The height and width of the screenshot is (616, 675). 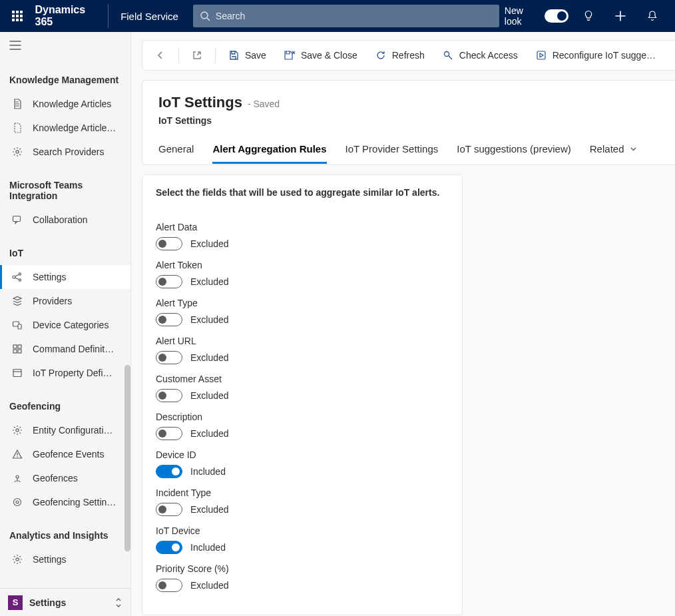 I want to click on nav-item-geofences: Geofences, so click(x=65, y=478).